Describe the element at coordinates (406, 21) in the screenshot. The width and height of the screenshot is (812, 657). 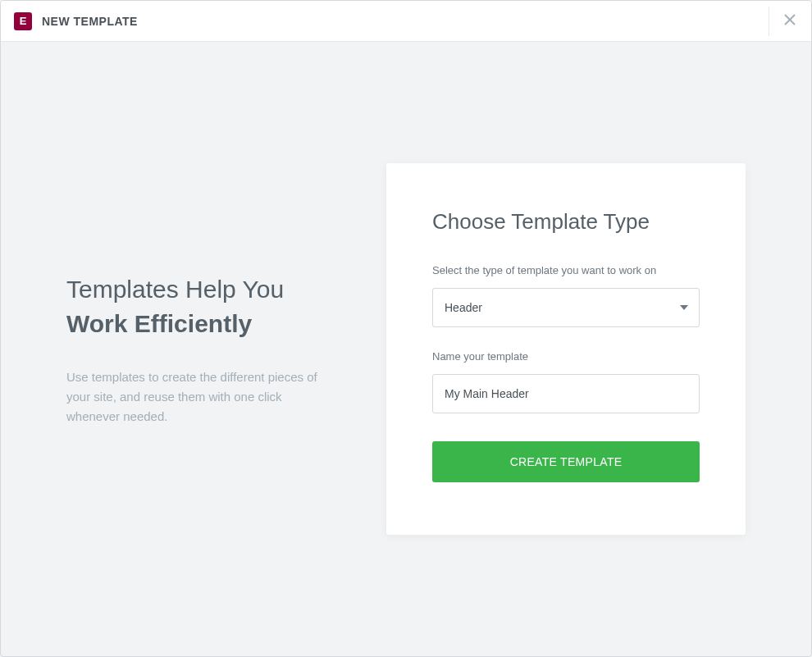
I see `modal-header: E NEW TEMPLATE` at that location.